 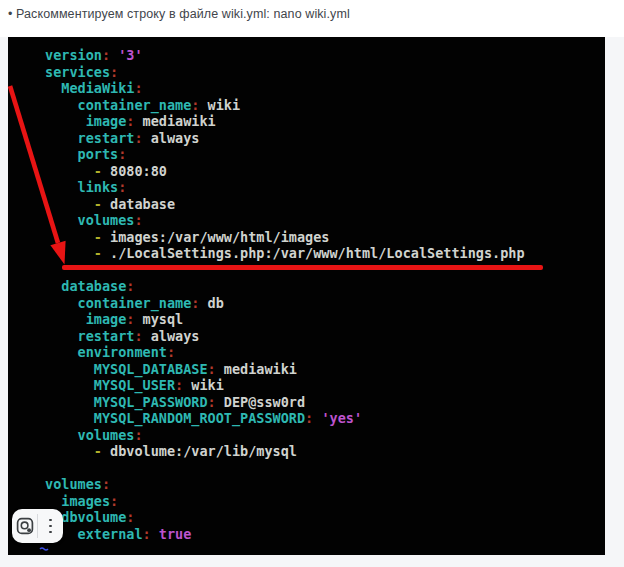 I want to click on code-segment: MYSQL_RANDOM_ROOT_PASSWORD, so click(x=175, y=418).